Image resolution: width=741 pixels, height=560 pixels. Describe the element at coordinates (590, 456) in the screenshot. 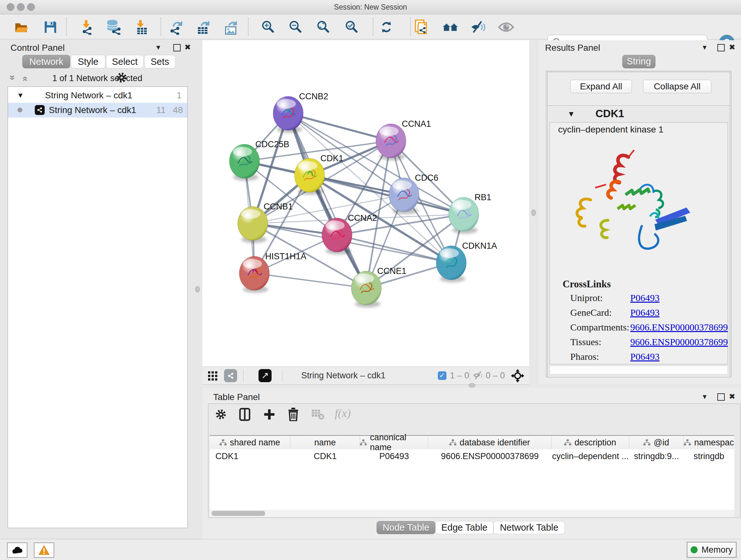

I see `cell-description: cyclin–dependent ...` at that location.